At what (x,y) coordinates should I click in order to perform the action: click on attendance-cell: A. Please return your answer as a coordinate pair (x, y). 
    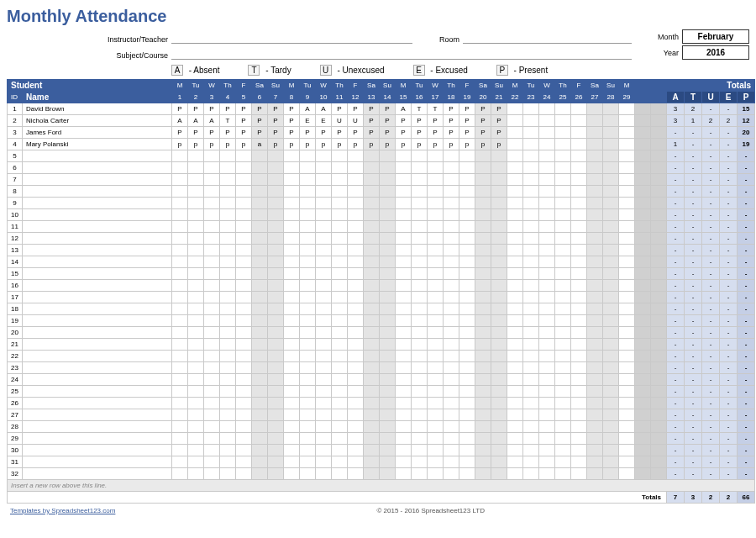
    Looking at the image, I should click on (197, 121).